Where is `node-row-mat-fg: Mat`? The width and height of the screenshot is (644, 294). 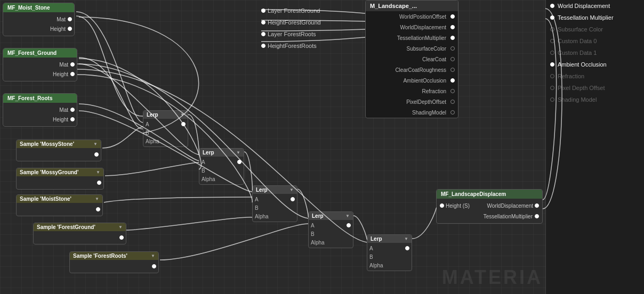
node-row-mat-fg: Mat is located at coordinates (40, 64).